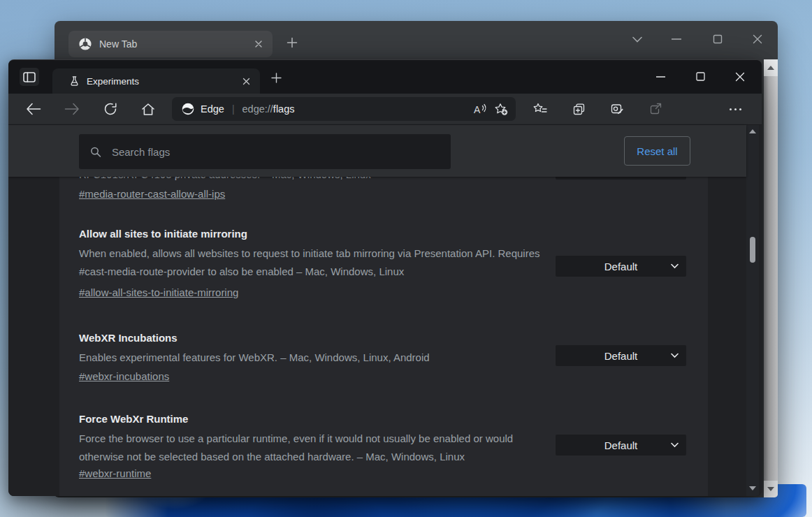 The image size is (812, 517). Describe the element at coordinates (771, 68) in the screenshot. I see `scroll-up-button` at that location.